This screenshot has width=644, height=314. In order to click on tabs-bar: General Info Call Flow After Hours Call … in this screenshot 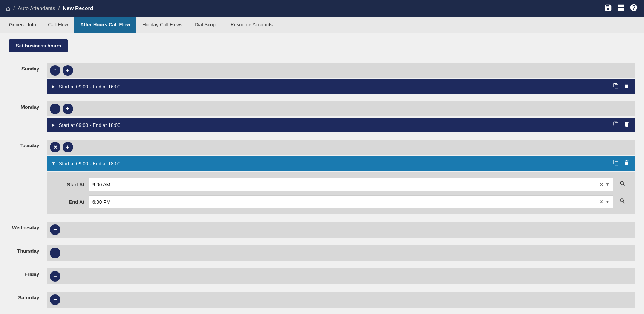, I will do `click(322, 25)`.